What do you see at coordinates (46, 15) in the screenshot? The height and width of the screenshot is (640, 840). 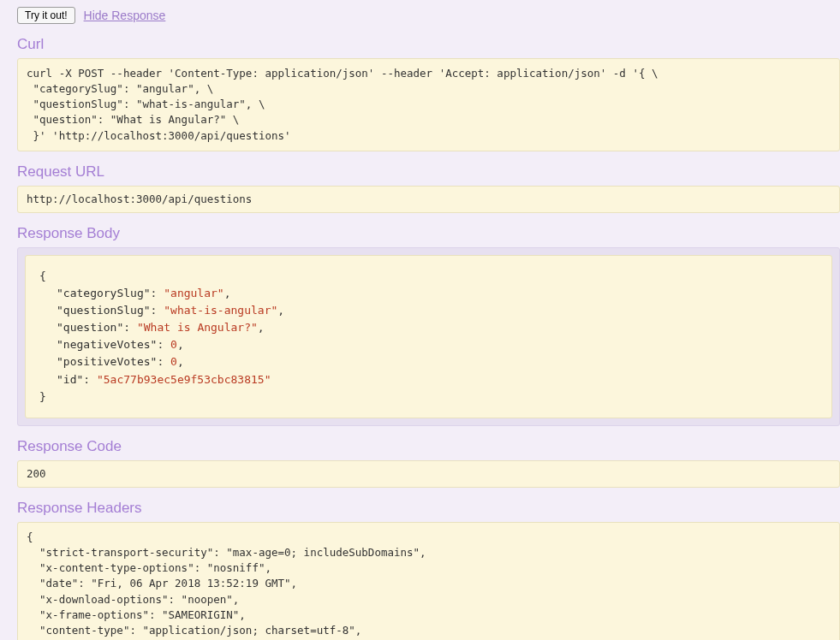 I see `try-it-out-button: Try it out!` at bounding box center [46, 15].